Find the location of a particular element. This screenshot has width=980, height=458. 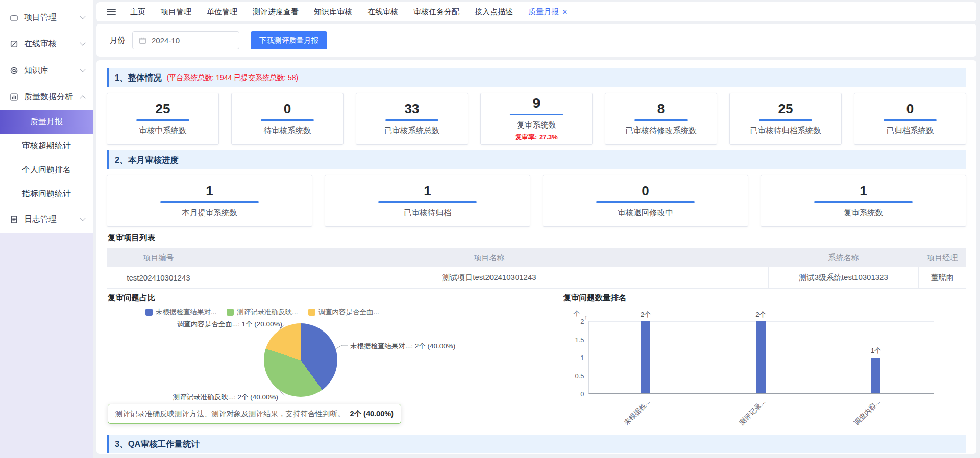

col-project-name: 项目名称 is located at coordinates (489, 258).